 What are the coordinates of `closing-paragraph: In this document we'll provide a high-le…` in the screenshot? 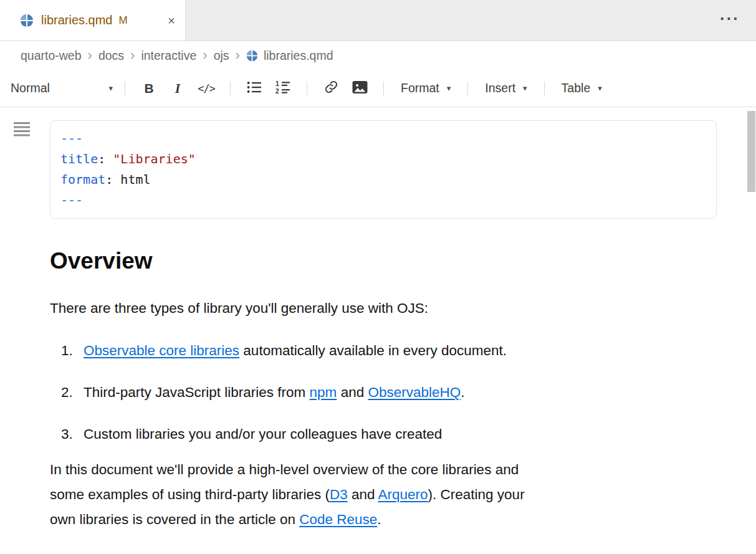 It's located at (383, 495).